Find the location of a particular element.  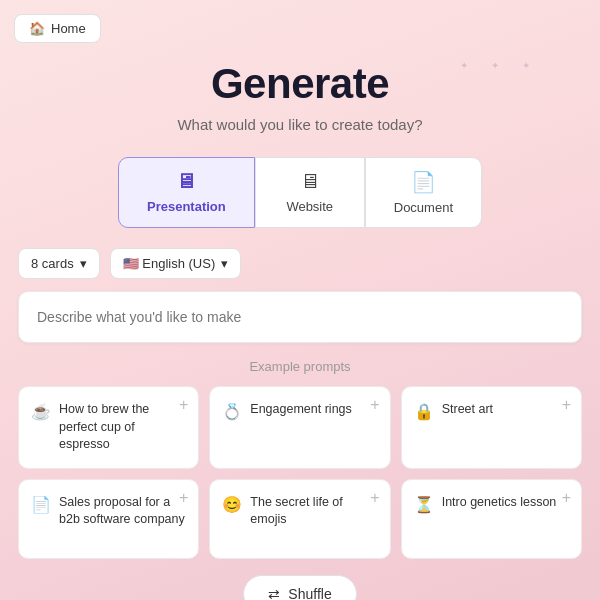

cards-arrow: ▾ is located at coordinates (84, 264).